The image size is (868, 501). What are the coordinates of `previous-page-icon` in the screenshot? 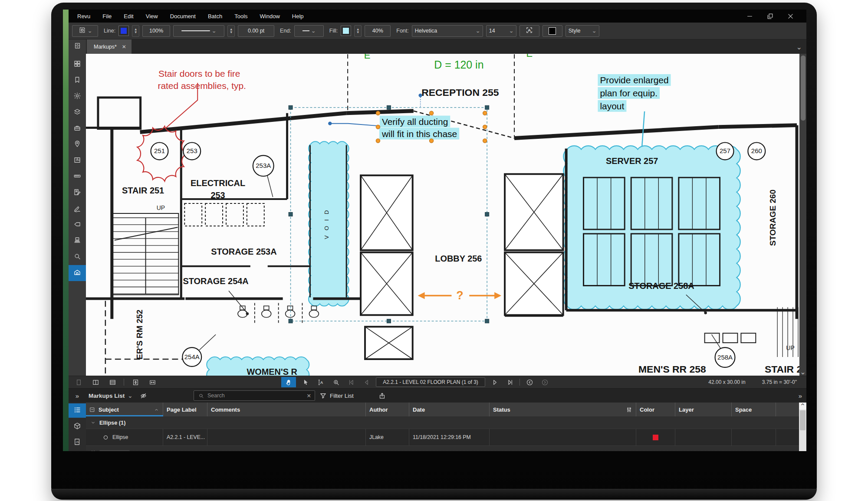 It's located at (366, 382).